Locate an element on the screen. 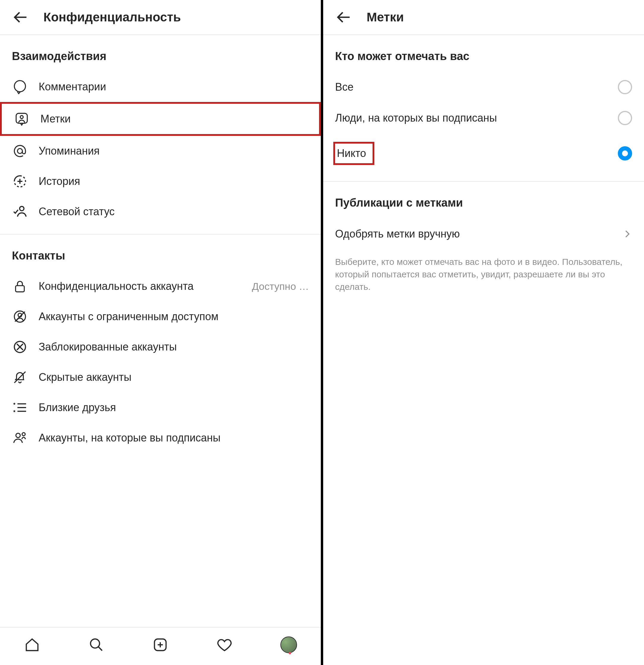  activity-status-icon is located at coordinates (20, 212).